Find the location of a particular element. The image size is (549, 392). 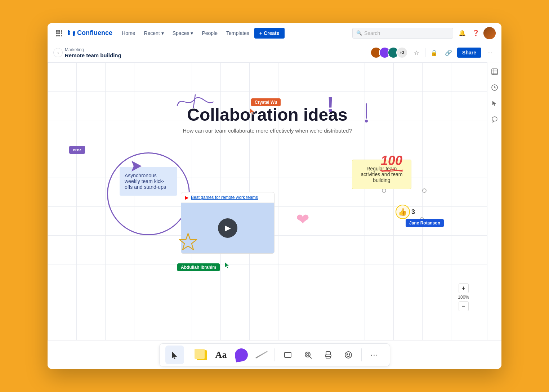

rectangle-tool is located at coordinates (288, 355).